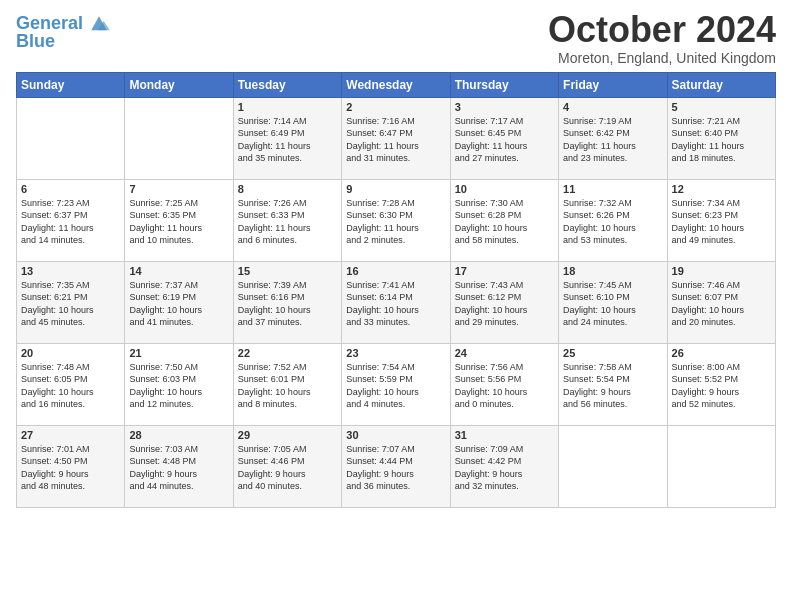  Describe the element at coordinates (722, 386) in the screenshot. I see `day-info: Sunrise: 8:00 AM Sunset: 5:52 PM Dayligh…` at that location.